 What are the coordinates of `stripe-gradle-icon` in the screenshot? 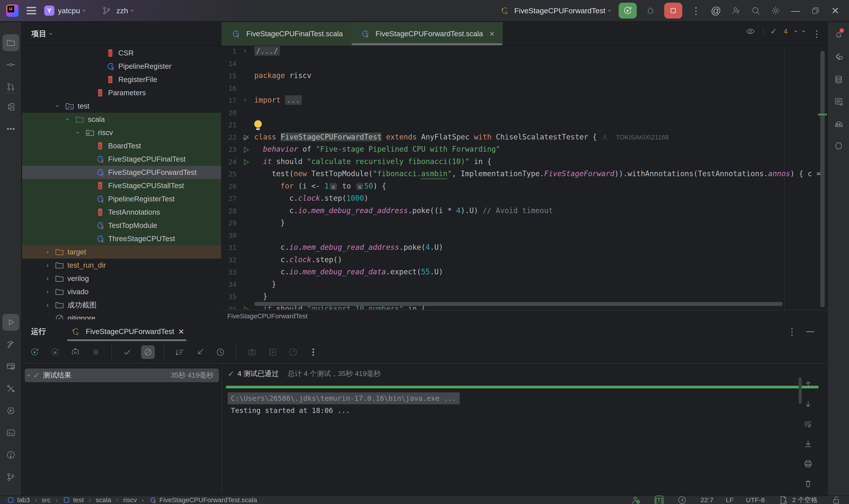 It's located at (839, 124).